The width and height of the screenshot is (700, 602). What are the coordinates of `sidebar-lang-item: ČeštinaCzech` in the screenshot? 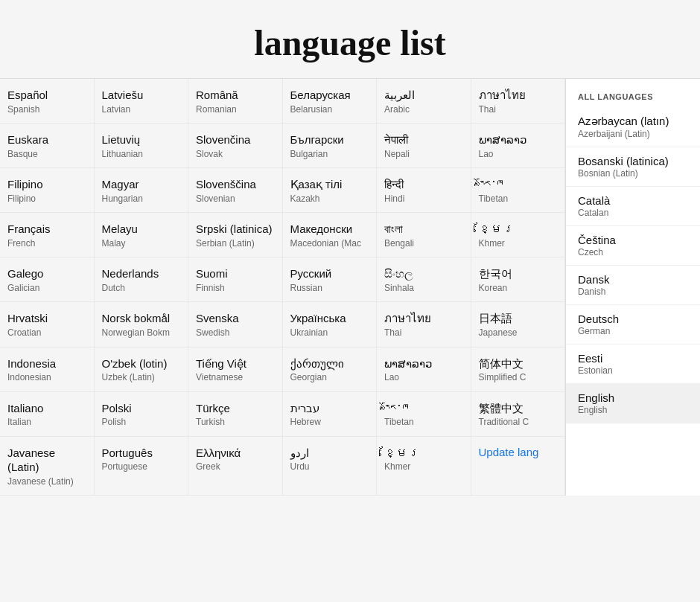 It's located at (633, 246).